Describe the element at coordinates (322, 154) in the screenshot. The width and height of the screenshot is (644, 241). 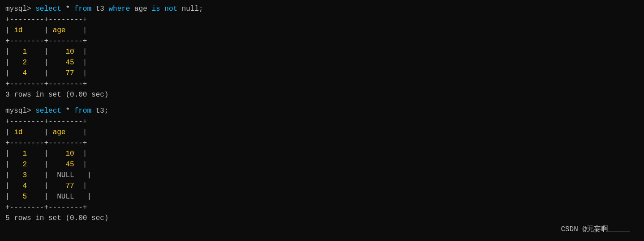
I see `table2-row1: | 1 | 10 |` at that location.